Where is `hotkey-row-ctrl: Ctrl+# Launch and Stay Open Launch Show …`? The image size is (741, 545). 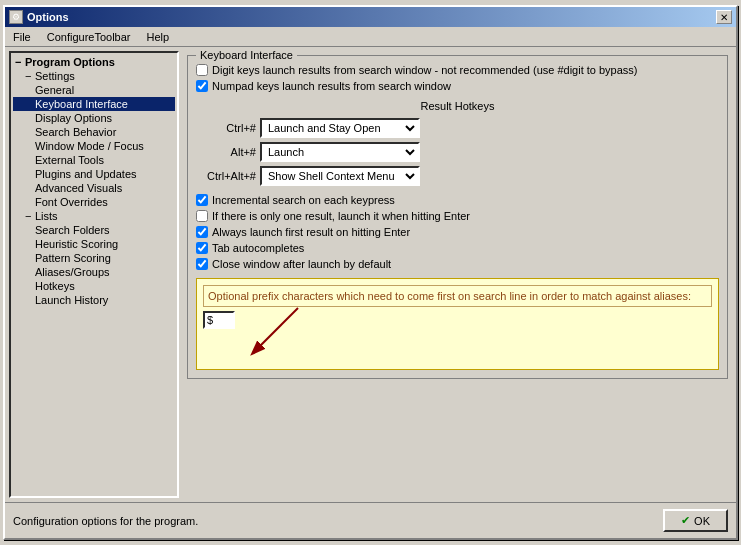 hotkey-row-ctrl: Ctrl+# Launch and Stay Open Launch Show … is located at coordinates (458, 128).